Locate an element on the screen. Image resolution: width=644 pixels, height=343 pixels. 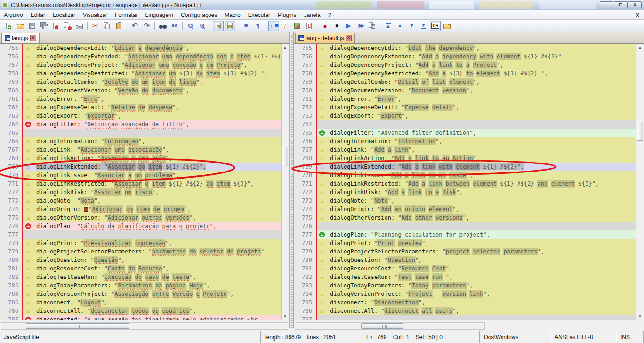
code-line: 782⚠dialogTestCaseRun: "Execução do caso… is located at coordinates (141, 277).